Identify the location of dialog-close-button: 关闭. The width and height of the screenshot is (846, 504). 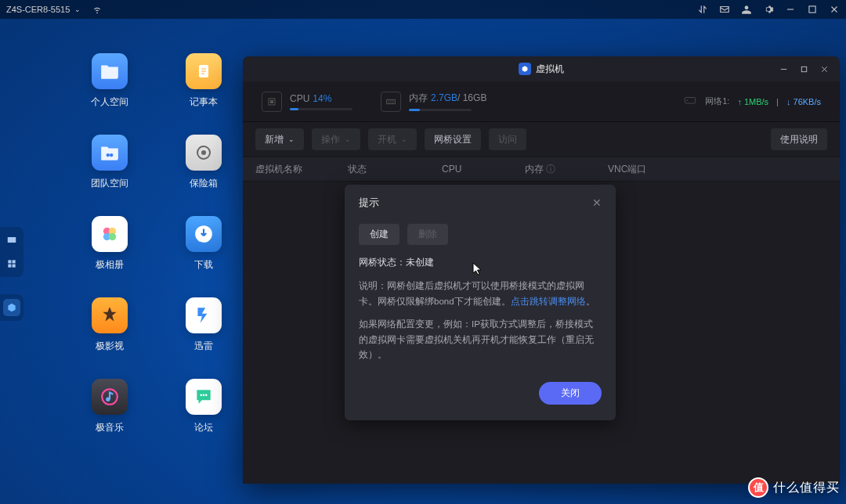
(570, 393).